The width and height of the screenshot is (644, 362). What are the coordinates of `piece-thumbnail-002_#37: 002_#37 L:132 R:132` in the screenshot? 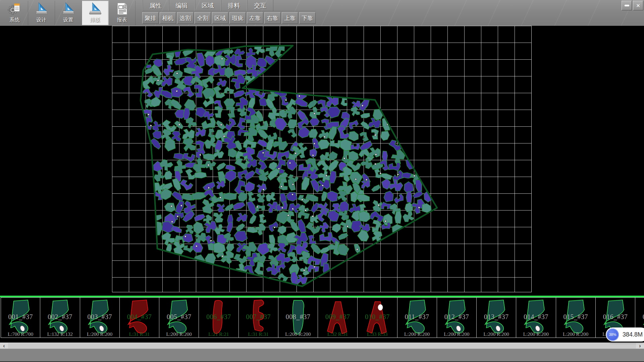 It's located at (60, 318).